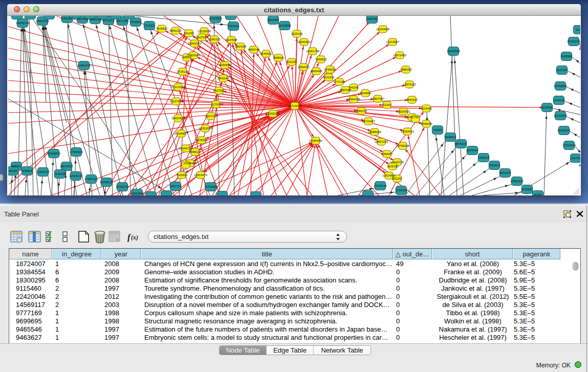 This screenshot has width=588, height=372. Describe the element at coordinates (23, 23) in the screenshot. I see `svg-text: 14055714` at that location.